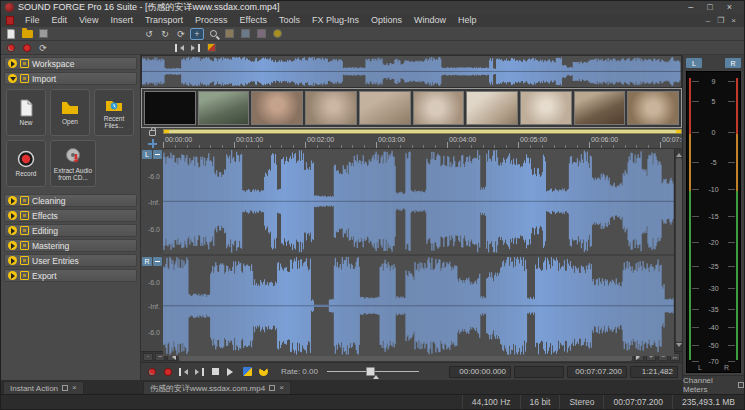 The height and width of the screenshot is (410, 745). Describe the element at coordinates (422, 132) in the screenshot. I see `loop-region` at that location.